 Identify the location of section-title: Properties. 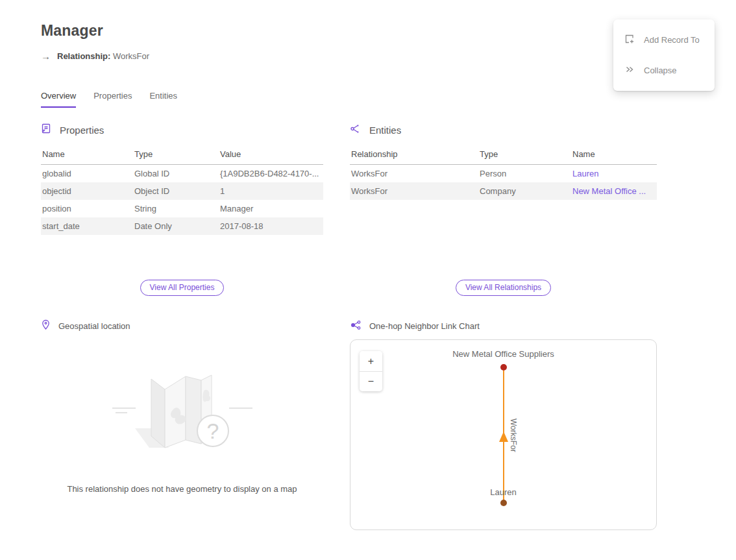
(82, 130).